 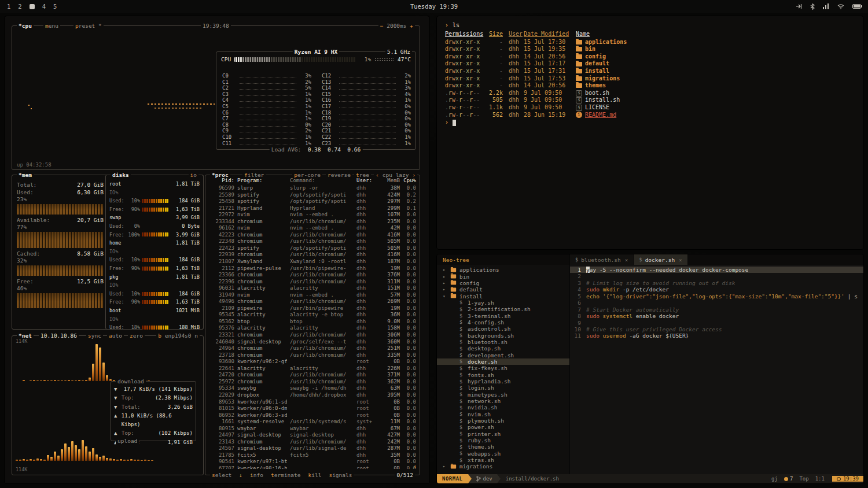 What do you see at coordinates (503, 407) in the screenshot?
I see `tree-item-nvidia.sh: $nvidia.sh` at bounding box center [503, 407].